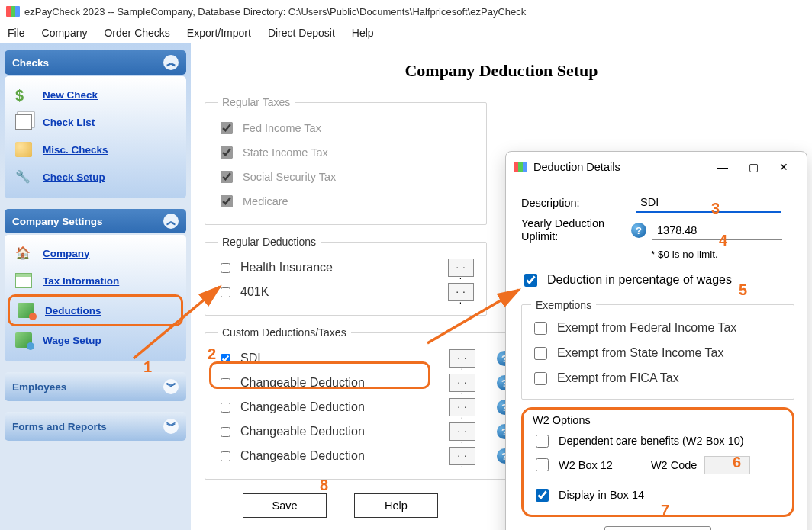  What do you see at coordinates (658, 349) in the screenshot?
I see `exemptions-group: Exemptions Exempt from Federal Income Ta…` at bounding box center [658, 349].